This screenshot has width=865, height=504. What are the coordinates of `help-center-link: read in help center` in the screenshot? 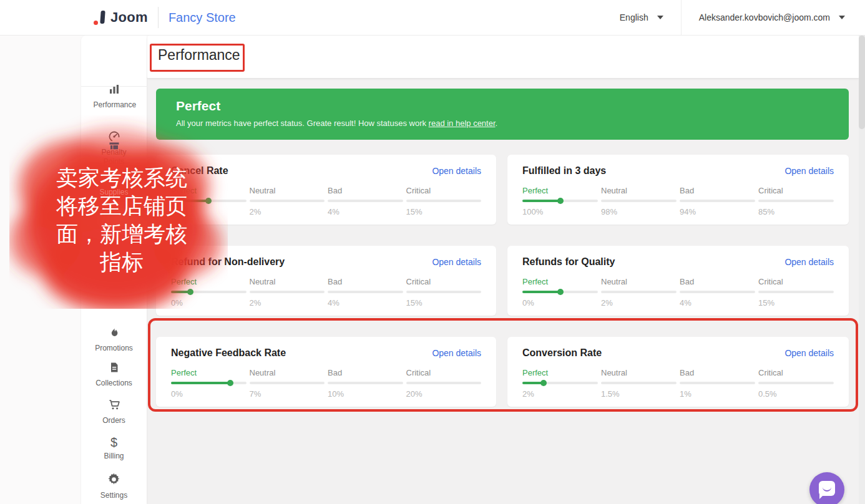 It's located at (462, 124).